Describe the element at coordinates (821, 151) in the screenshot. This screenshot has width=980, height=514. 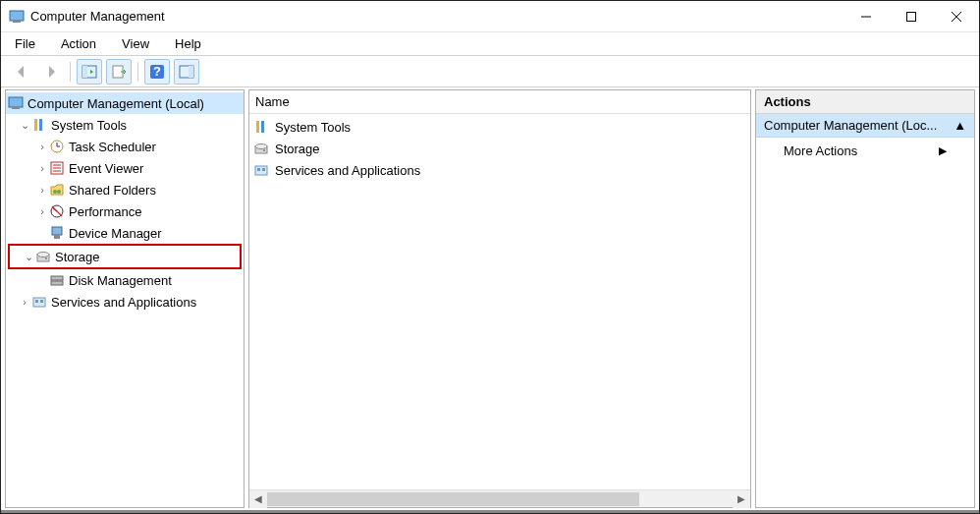
I see `action-more-label: More Actions` at that location.